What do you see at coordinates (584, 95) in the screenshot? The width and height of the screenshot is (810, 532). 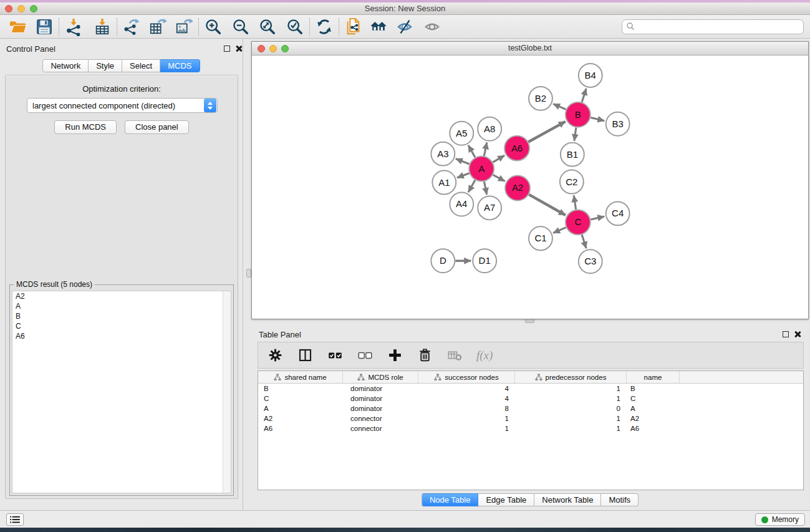 I see `graph-edge-B-B4` at bounding box center [584, 95].